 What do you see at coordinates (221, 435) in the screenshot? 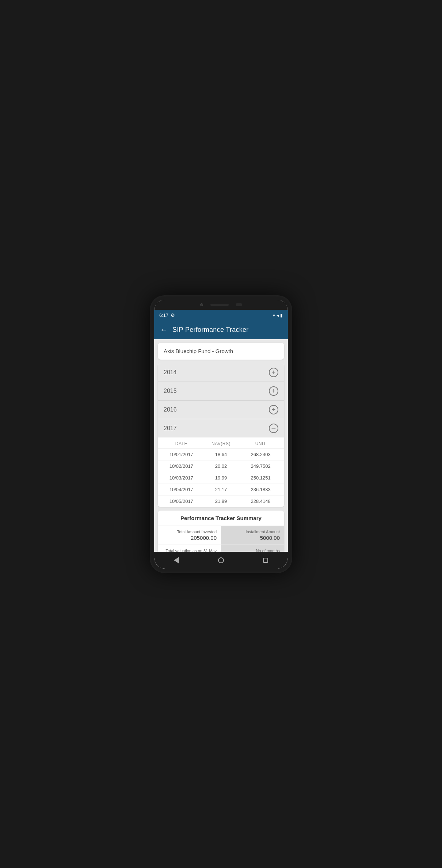
I see `year-accordion: 2014 + 2015 + 2016 + 2017 −` at bounding box center [221, 435].